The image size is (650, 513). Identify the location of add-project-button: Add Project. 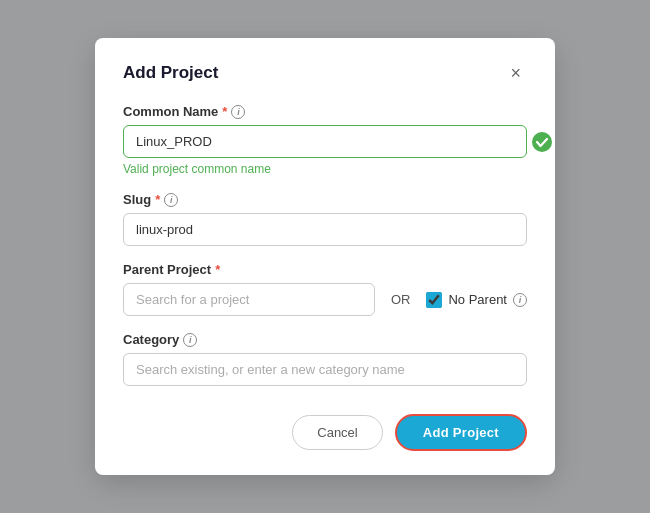
(461, 432).